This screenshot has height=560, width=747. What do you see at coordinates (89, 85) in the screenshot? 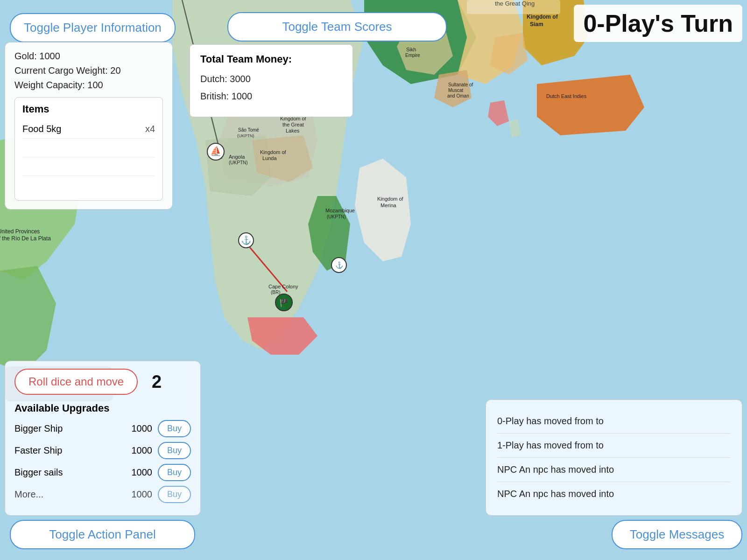
I see `weight-capacity-stat: Weight Capacity: 100` at bounding box center [89, 85].